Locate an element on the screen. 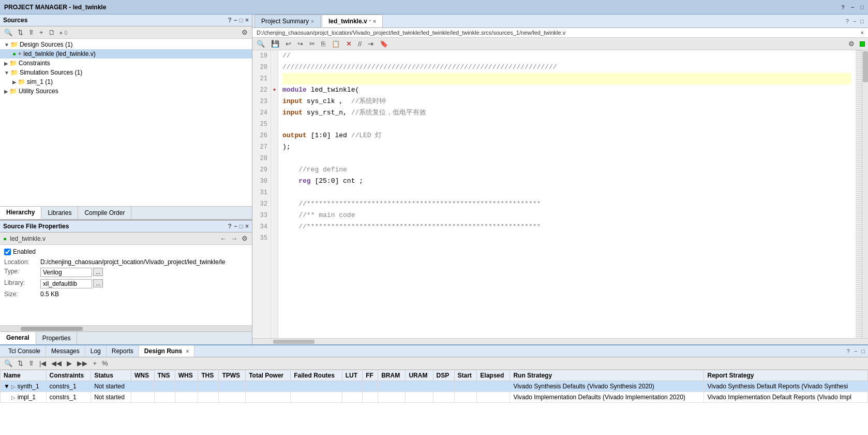 This screenshot has width=868, height=435. bottom-help-icon: ? is located at coordinates (848, 351).